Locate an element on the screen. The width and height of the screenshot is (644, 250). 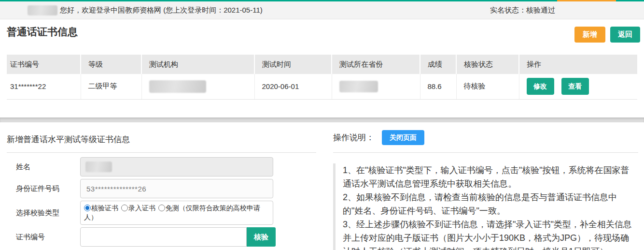
table-row: 31*******22 二级甲等 2020-06-01 88.6 待核验 修改 … is located at coordinates (322, 87).